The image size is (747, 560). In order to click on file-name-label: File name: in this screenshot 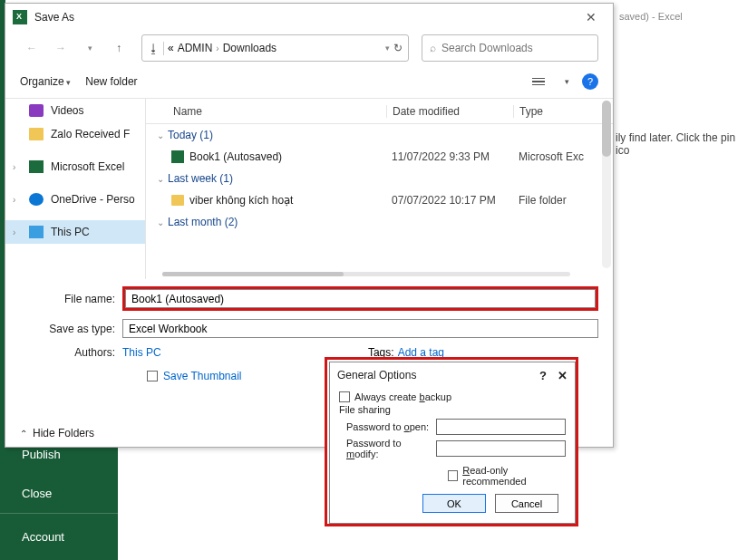, I will do `click(71, 299)`.